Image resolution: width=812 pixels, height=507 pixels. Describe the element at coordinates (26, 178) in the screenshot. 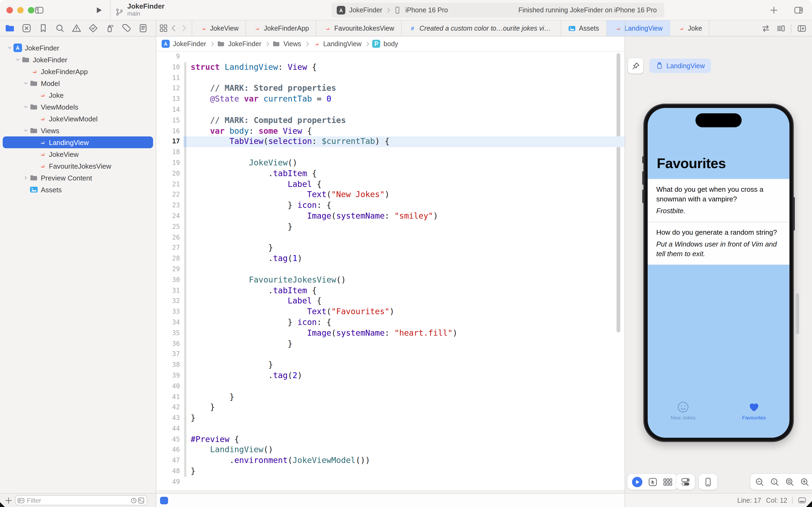

I see `chevron-right-icon` at that location.